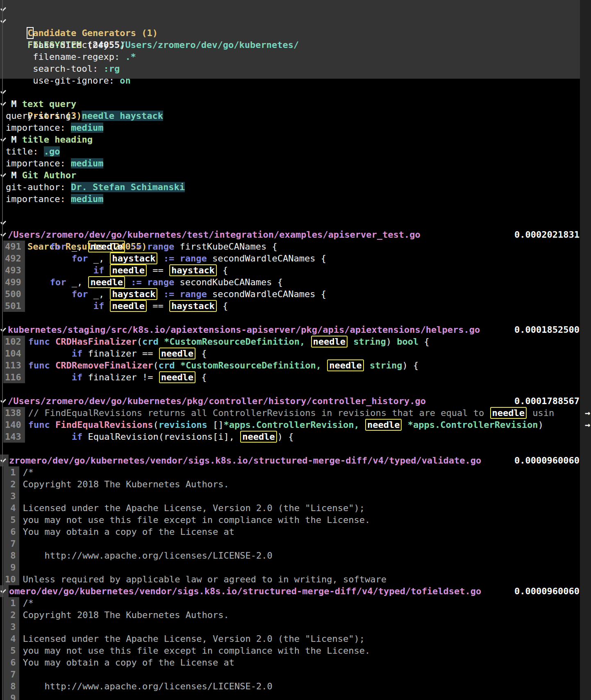 The height and width of the screenshot is (700, 591). Describe the element at coordinates (214, 234) in the screenshot. I see `result-file-path: /Users/zromero/dev/go/kubernetes/test/in…` at that location.